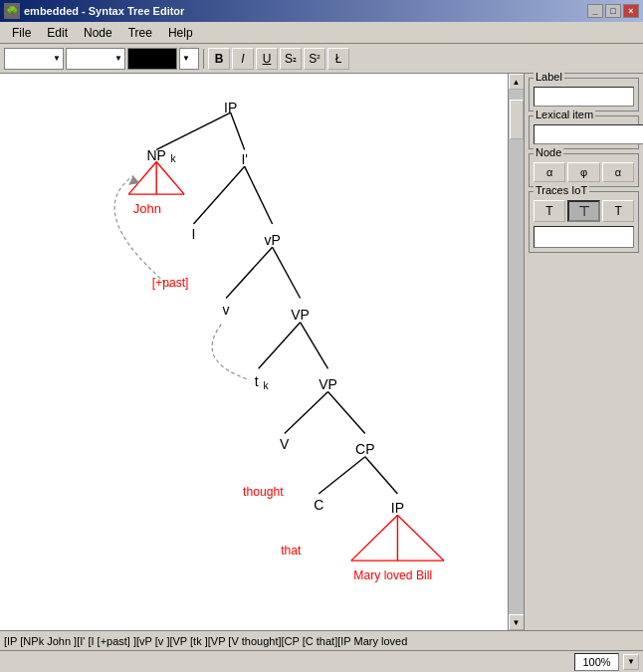 Image resolution: width=643 pixels, height=672 pixels. Describe the element at coordinates (257, 381) in the screenshot. I see `svg-text: t` at that location.